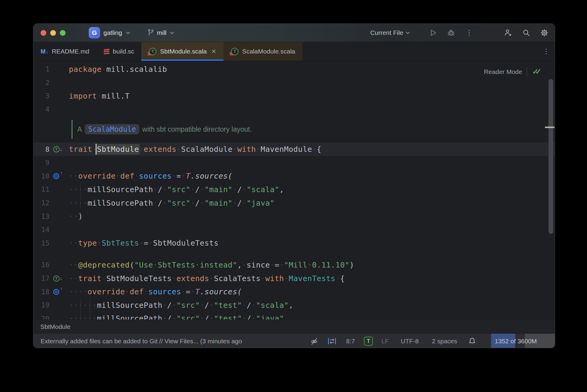 Image resolution: width=587 pixels, height=392 pixels. What do you see at coordinates (41, 203) in the screenshot?
I see `line-number: 12` at bounding box center [41, 203].